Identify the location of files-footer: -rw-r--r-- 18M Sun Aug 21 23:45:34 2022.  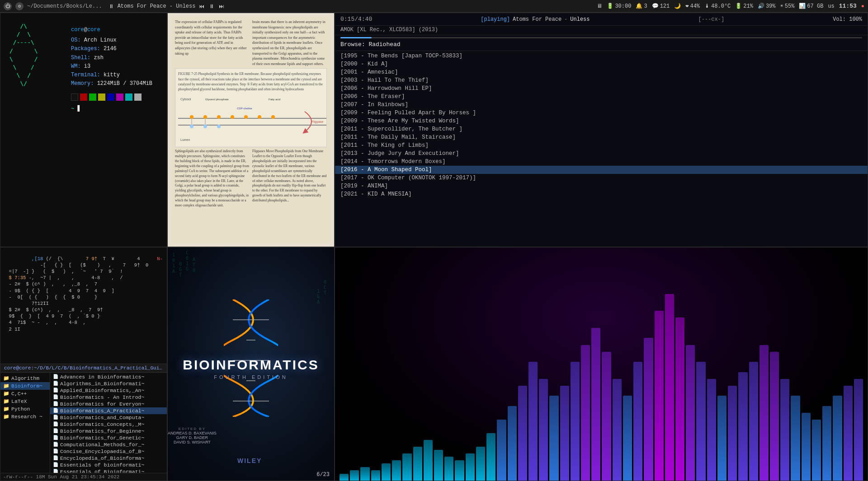
(84, 477).